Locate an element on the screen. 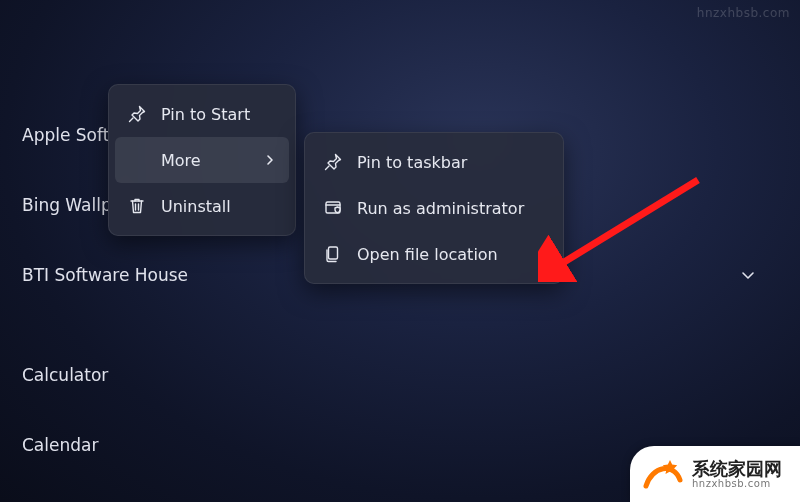 The width and height of the screenshot is (800, 502). app-label: Calculator is located at coordinates (65, 375).